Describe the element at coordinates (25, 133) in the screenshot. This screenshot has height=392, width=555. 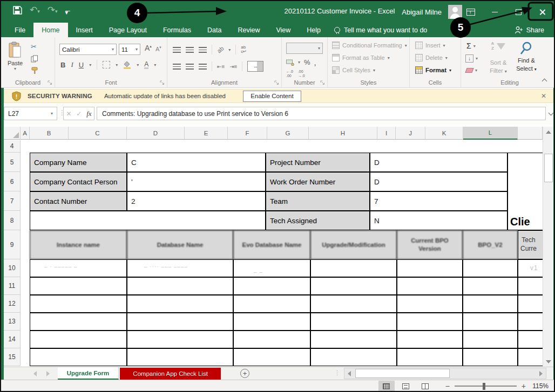
I see `col-header-A: A` at that location.